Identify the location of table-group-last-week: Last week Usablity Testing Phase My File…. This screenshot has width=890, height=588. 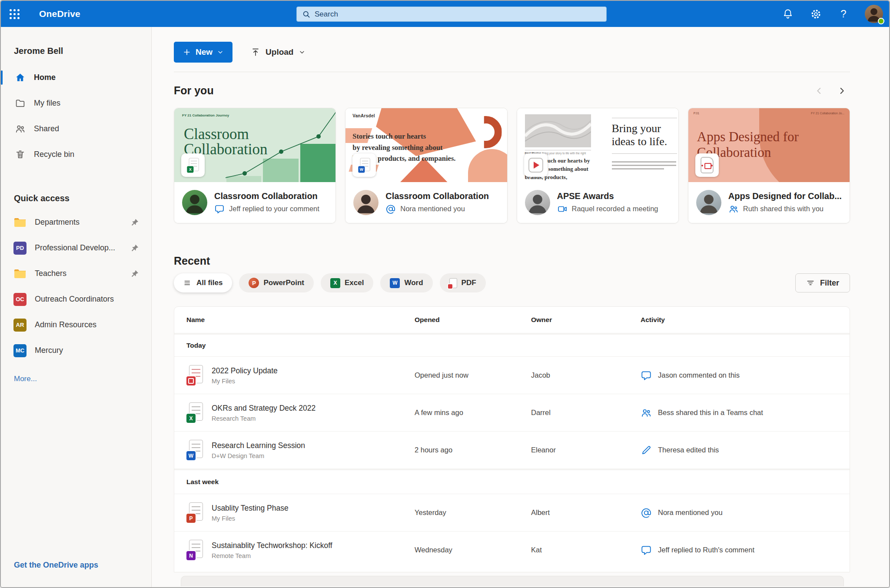
(512, 518).